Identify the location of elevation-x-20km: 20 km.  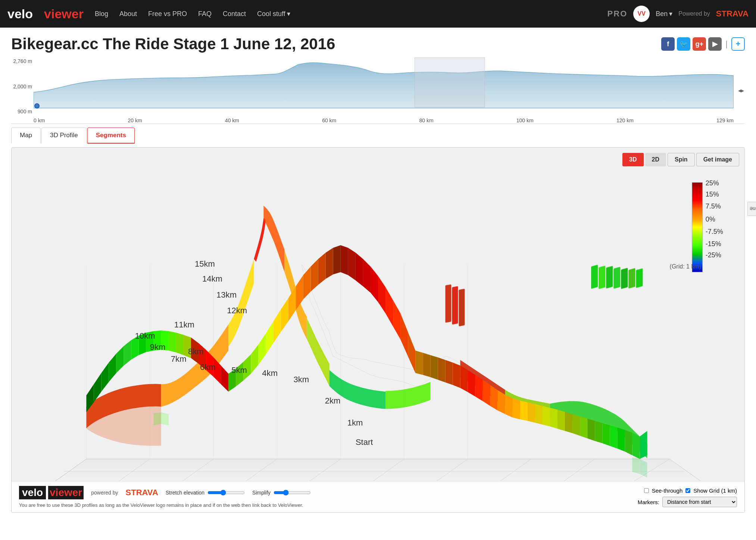
(135, 120).